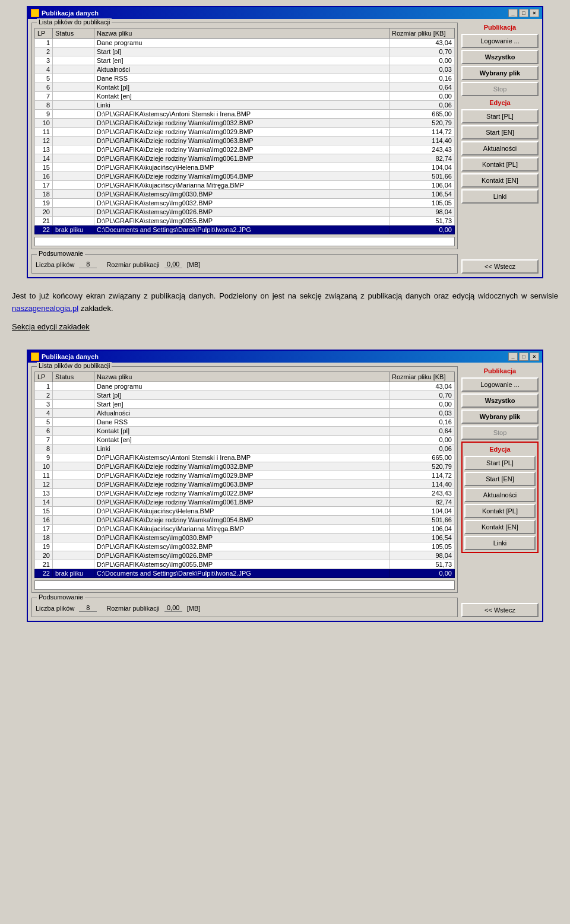  What do you see at coordinates (245, 203) in the screenshot?
I see `table-row: 19 D:\PL\GRAFIKA\stemscy\Img0032.BMP 105…` at bounding box center [245, 203].